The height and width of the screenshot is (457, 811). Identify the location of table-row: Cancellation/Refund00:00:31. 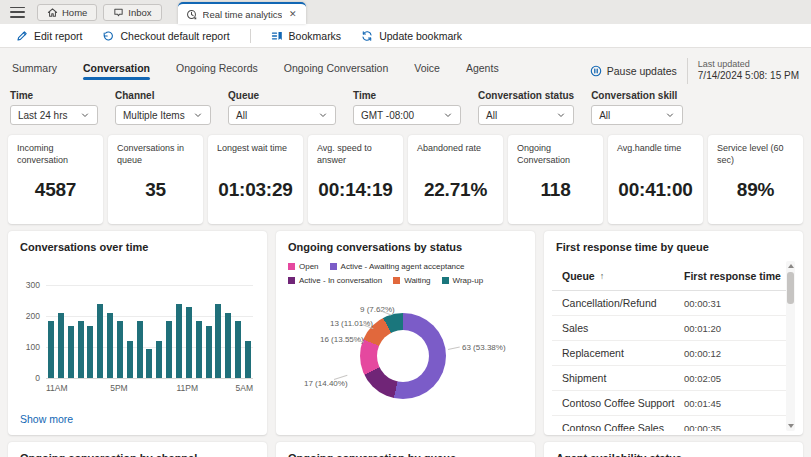
(674, 304).